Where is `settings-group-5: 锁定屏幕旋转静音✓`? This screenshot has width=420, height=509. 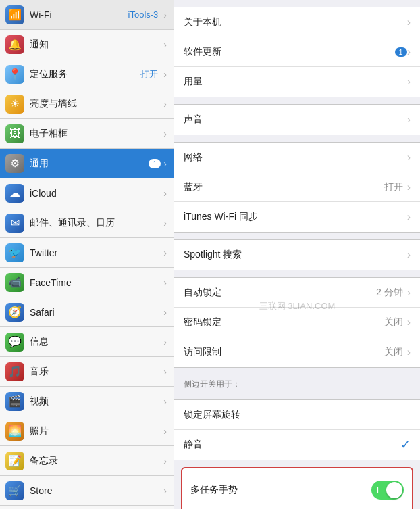
settings-group-5: 锁定屏幕旋转静音✓ is located at coordinates (297, 430).